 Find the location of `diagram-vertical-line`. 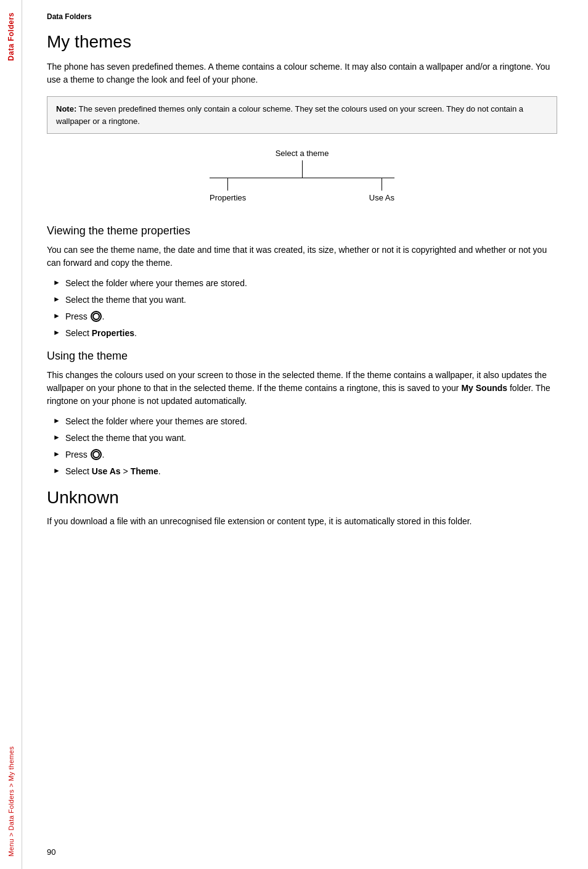

diagram-vertical-line is located at coordinates (302, 169).